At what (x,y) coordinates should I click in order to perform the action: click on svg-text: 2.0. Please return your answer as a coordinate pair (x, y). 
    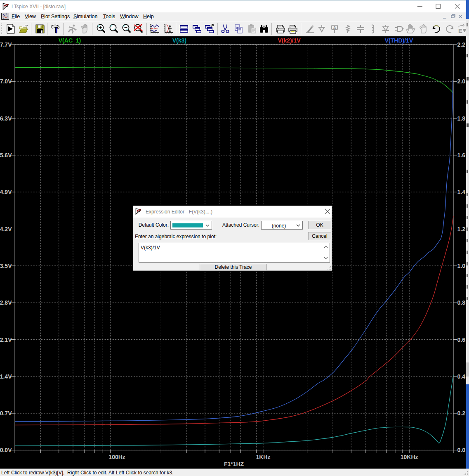
    Looking at the image, I should click on (462, 81).